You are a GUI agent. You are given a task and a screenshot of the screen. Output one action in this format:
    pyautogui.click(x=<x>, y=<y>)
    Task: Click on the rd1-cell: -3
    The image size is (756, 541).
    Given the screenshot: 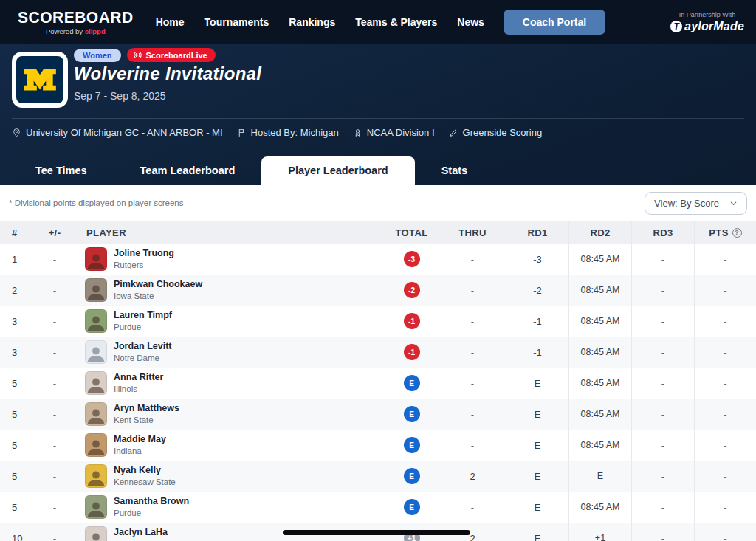 What is the action you would take?
    pyautogui.click(x=537, y=259)
    